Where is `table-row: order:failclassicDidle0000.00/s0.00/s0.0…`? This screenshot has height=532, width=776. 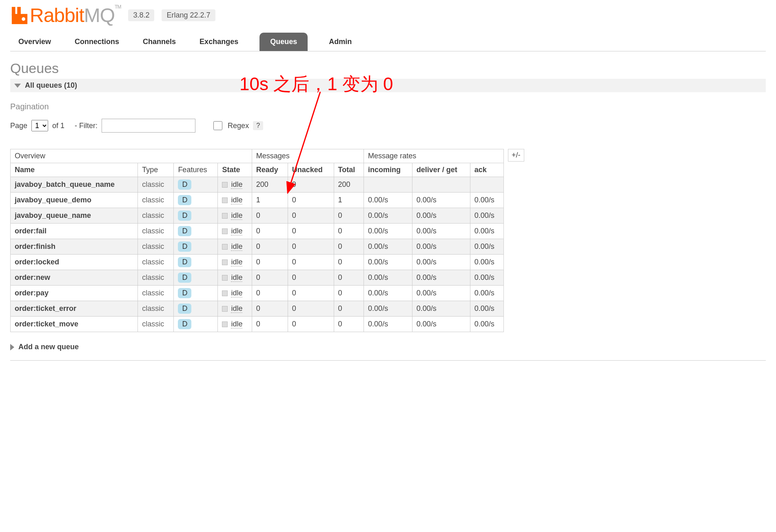 table-row: order:failclassicDidle0000.00/s0.00/s0.0… is located at coordinates (257, 231).